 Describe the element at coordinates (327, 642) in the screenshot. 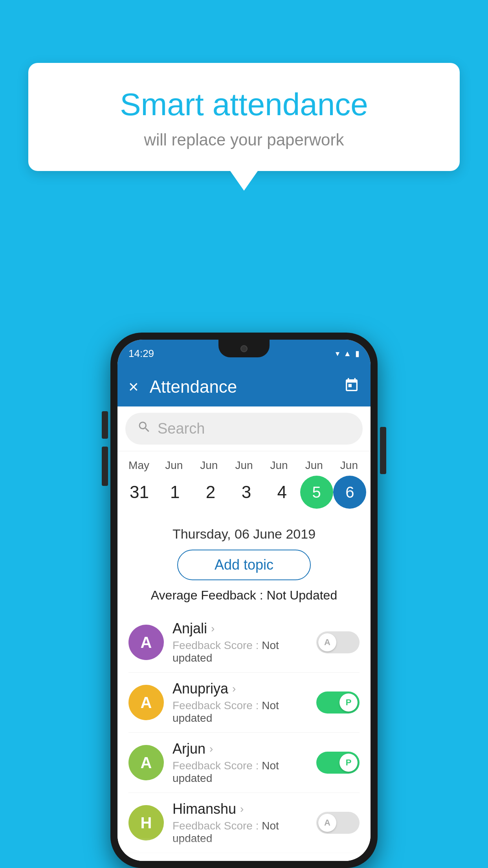

I see `toggle-knob-anjali: A` at that location.